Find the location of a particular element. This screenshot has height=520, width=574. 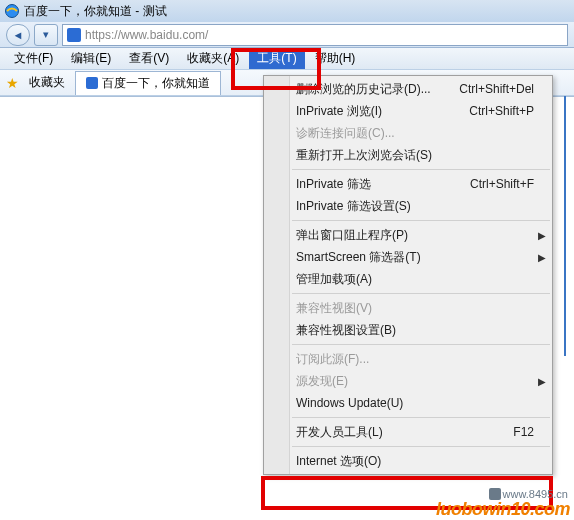

menu-item-label: InPrivate 浏览(I) is located at coordinates (339, 112).